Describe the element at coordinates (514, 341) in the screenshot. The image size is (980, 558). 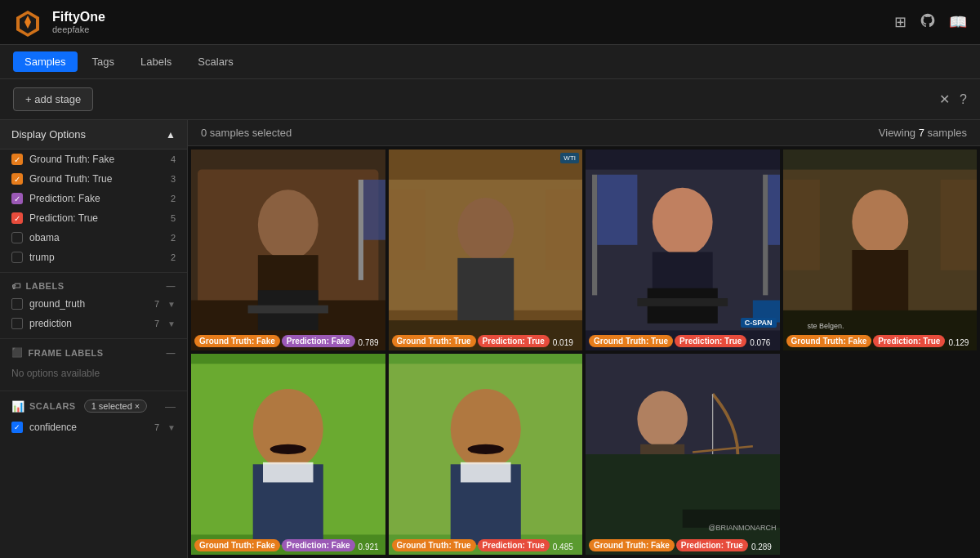
I see `pred-tag-2: Prediction: True` at that location.